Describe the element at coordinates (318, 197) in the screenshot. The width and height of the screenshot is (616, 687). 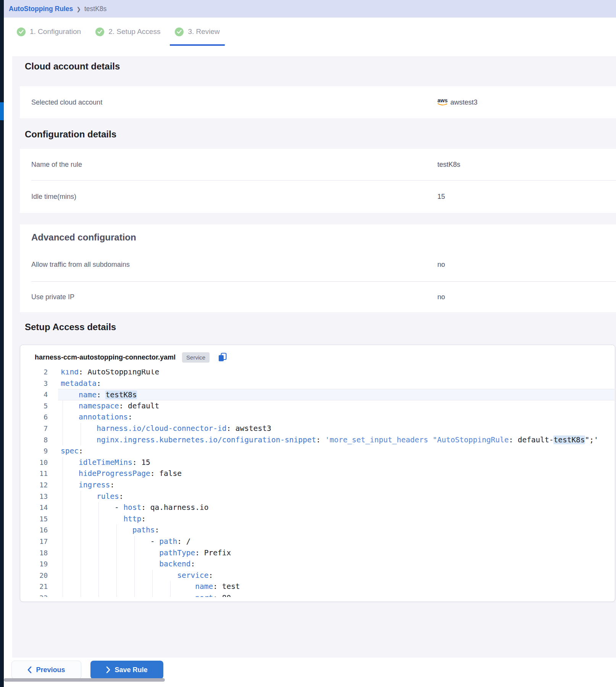
I see `table-row: Idle time(mins) 15` at that location.